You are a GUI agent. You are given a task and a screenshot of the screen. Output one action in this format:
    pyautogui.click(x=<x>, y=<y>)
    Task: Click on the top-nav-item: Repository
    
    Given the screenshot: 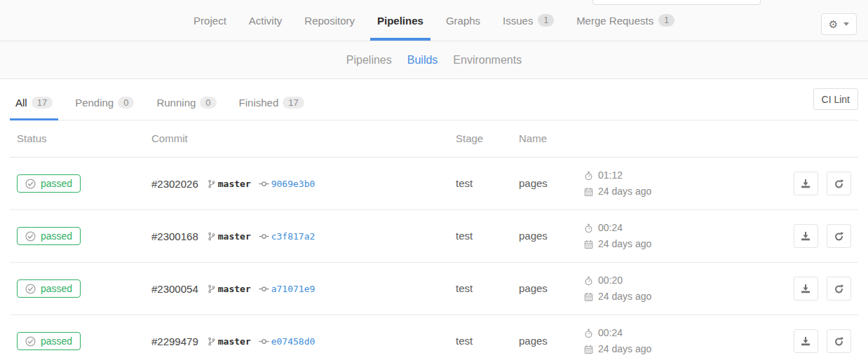 What is the action you would take?
    pyautogui.click(x=330, y=20)
    